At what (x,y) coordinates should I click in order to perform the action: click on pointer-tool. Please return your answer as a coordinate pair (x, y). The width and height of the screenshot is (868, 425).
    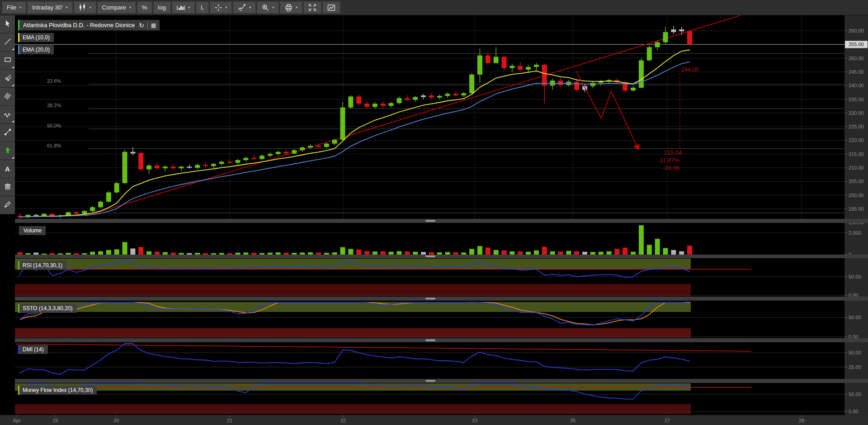
    Looking at the image, I should click on (7, 24).